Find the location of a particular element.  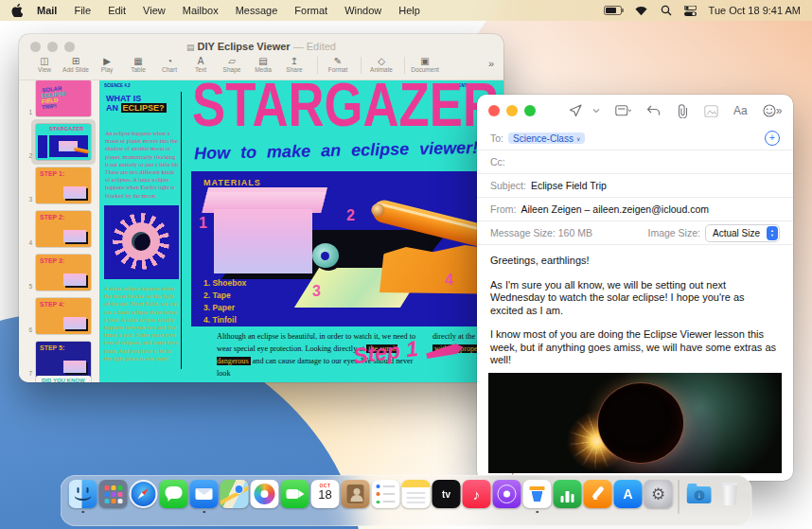

dock-app-store: A is located at coordinates (628, 494).